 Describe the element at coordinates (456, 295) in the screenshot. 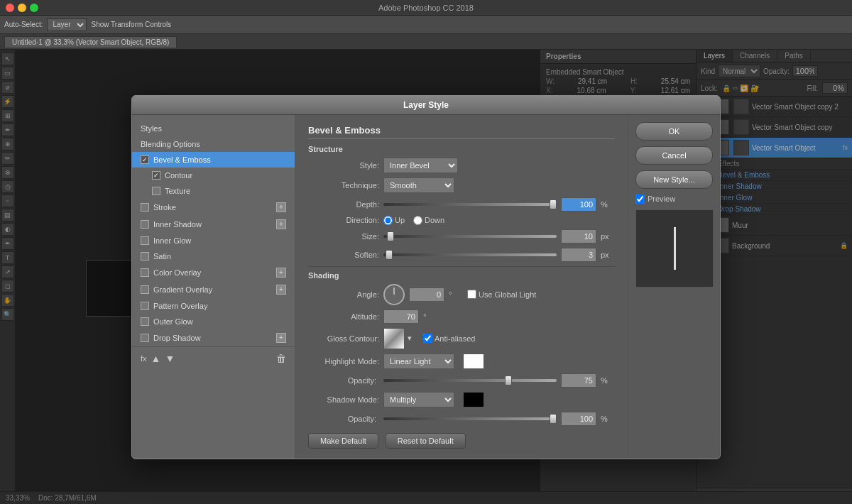

I see `angle-unit: °` at that location.